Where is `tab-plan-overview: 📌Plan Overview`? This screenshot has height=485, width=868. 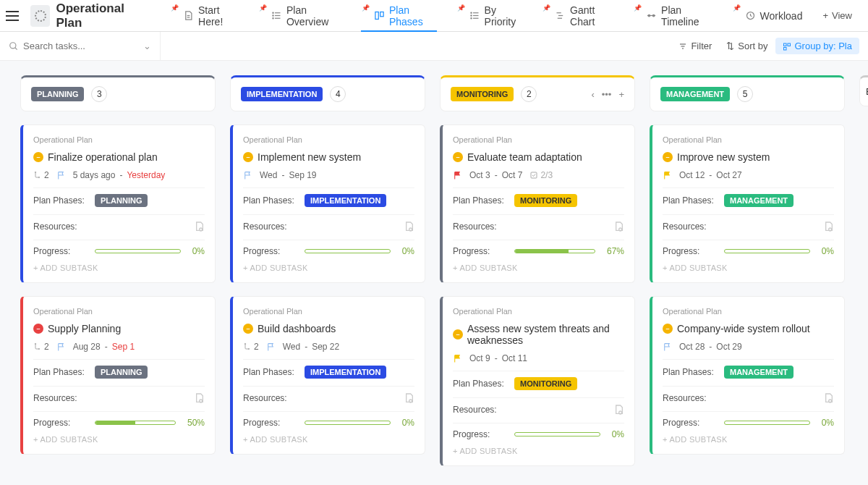
tab-plan-overview: 📌Plan Overview is located at coordinates (300, 16).